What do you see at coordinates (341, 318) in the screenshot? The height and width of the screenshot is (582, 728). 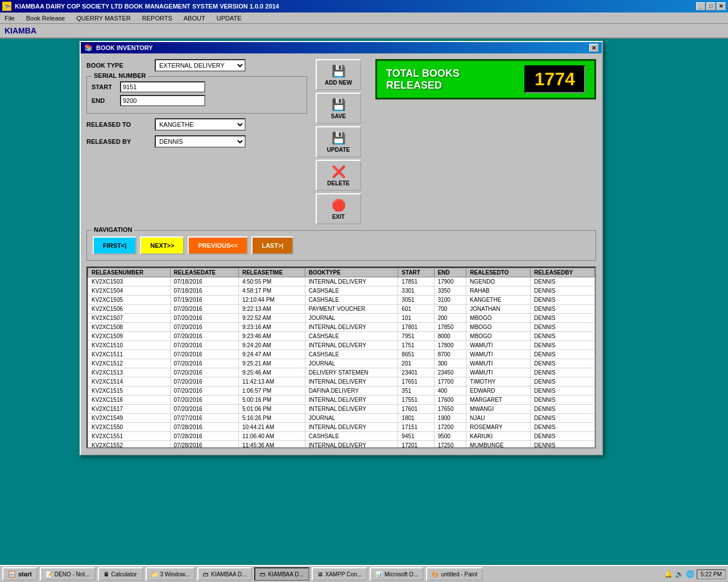 I see `table-row: KV2XC150707/20/20169:22:52 AMJOURNAL1012…` at bounding box center [341, 318].